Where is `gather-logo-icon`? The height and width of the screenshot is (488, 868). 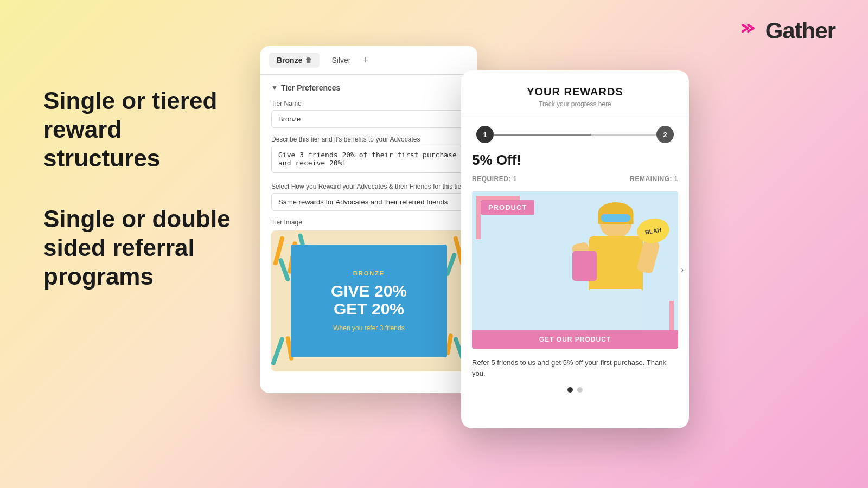
gather-logo-icon is located at coordinates (749, 30).